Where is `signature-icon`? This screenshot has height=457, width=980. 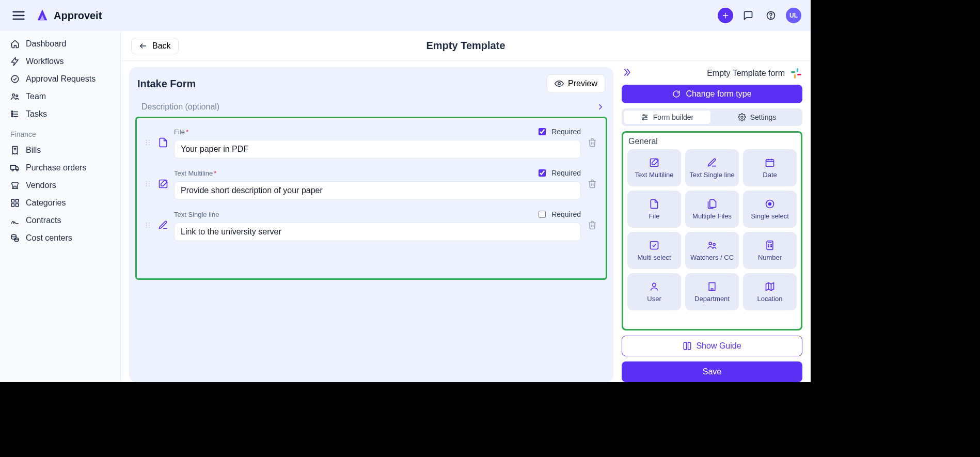
signature-icon is located at coordinates (15, 220).